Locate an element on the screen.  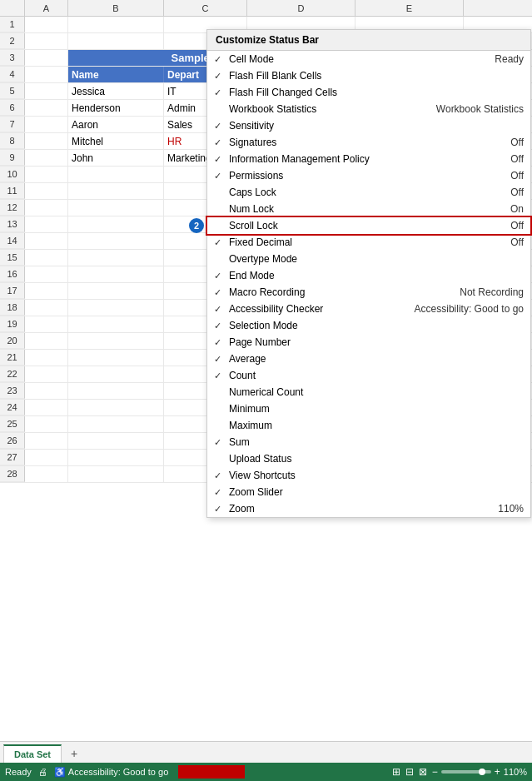
cell-28a is located at coordinates (47, 475).